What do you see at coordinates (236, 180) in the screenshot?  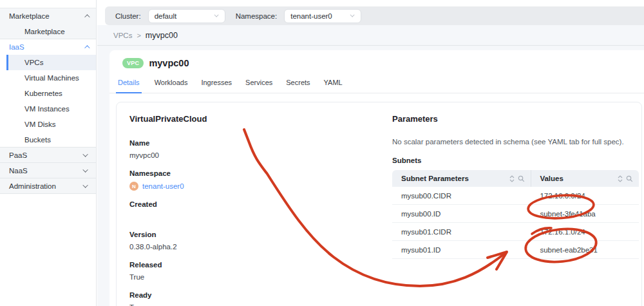 I see `field-namespace: Namespace N tenant-user0` at bounding box center [236, 180].